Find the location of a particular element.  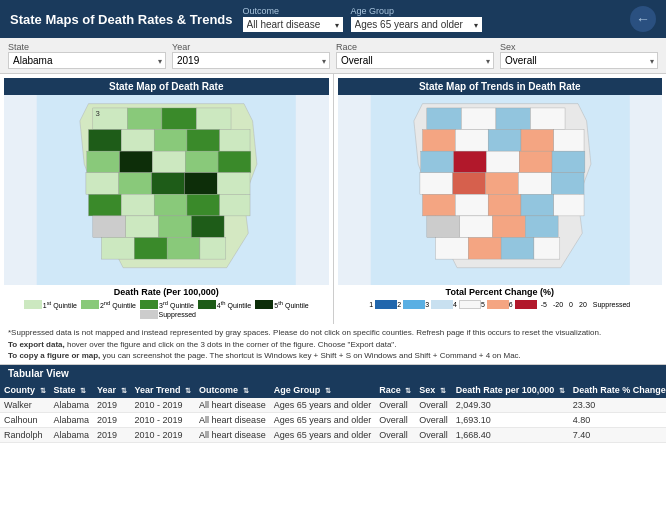

pct-label-n20: -20 is located at coordinates (558, 304).